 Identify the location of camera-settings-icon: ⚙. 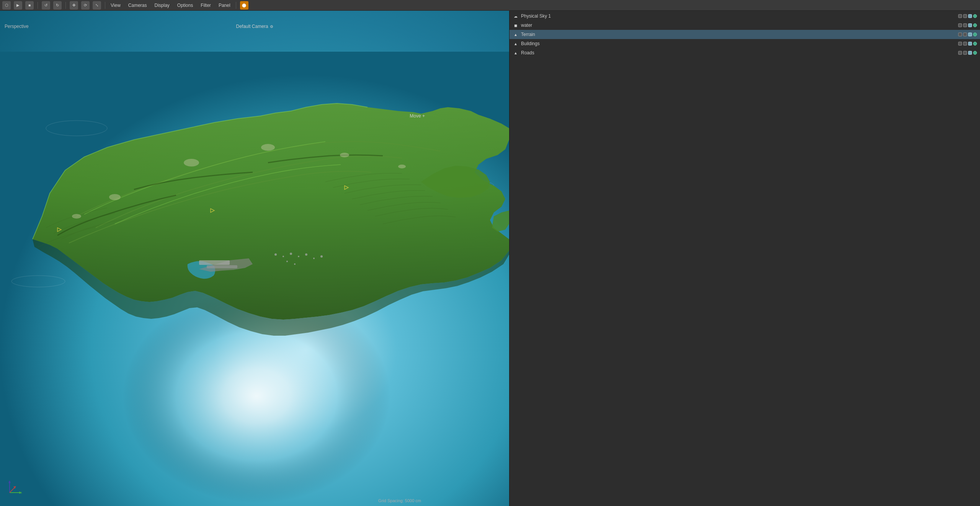
(272, 27).